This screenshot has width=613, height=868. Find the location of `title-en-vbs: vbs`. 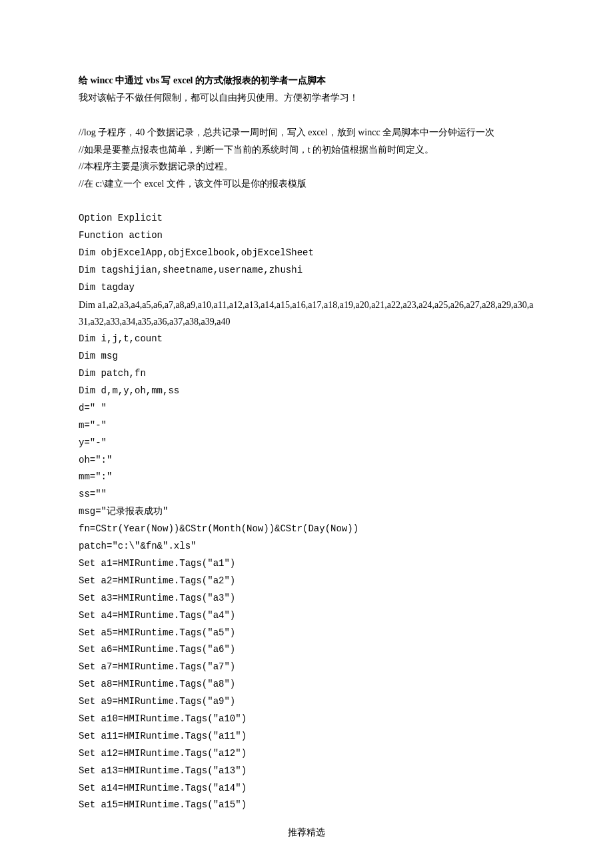

title-en-vbs: vbs is located at coordinates (153, 80).